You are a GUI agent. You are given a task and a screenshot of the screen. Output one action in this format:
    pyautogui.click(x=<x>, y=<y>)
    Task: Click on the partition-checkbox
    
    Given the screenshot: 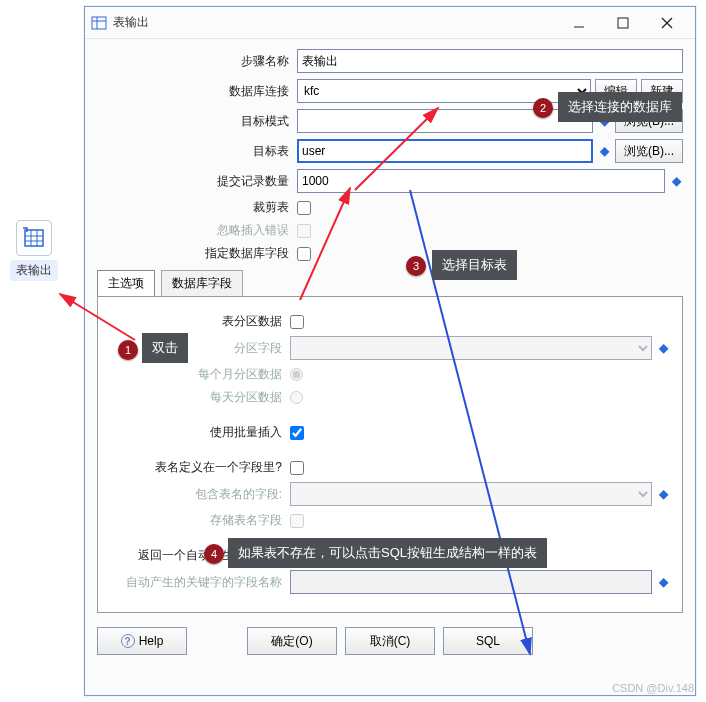 What is the action you would take?
    pyautogui.click(x=297, y=322)
    